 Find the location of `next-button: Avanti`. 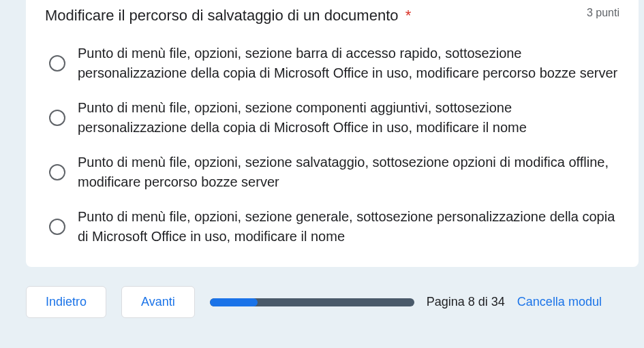

next-button: Avanti is located at coordinates (158, 302).